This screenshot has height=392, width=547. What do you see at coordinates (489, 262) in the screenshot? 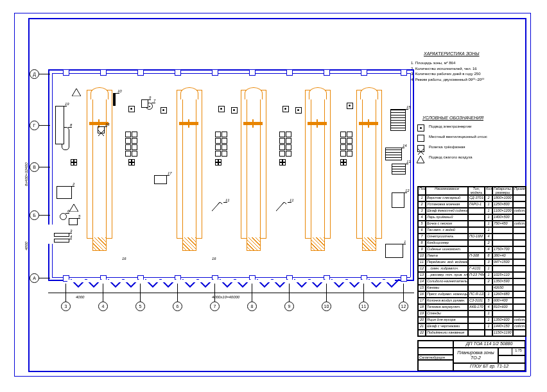
I see `parts-cell: 3` at bounding box center [489, 262].